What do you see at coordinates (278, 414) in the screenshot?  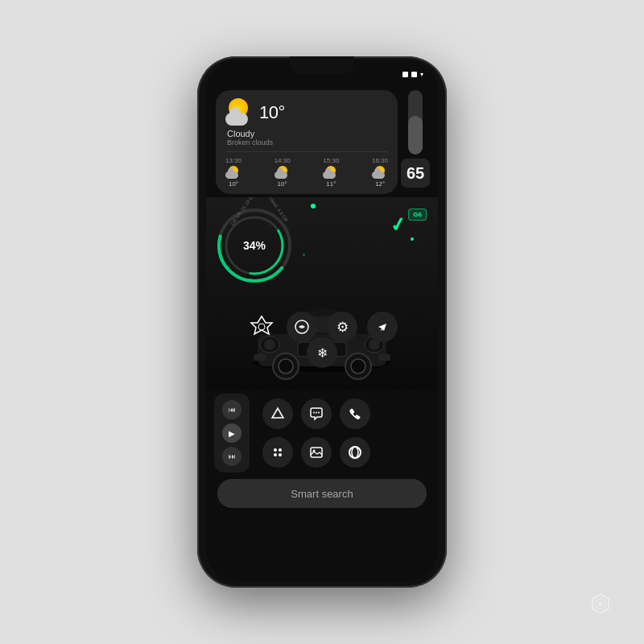 I see `app-store-icon` at bounding box center [278, 414].